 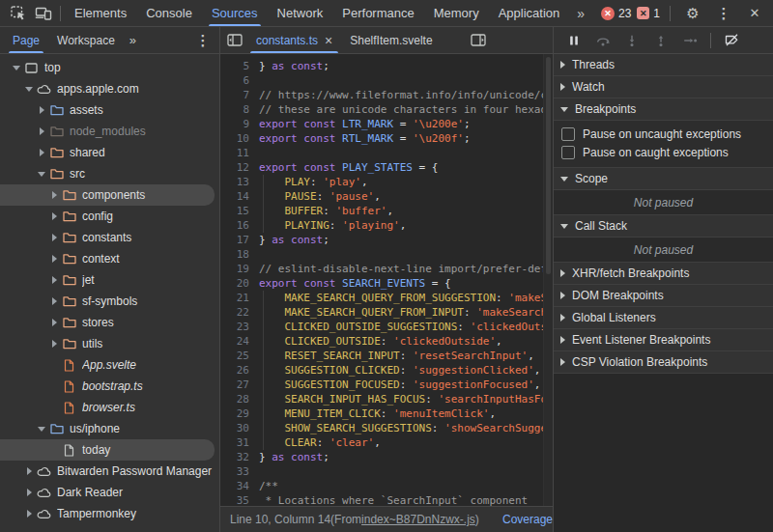 What do you see at coordinates (26, 41) in the screenshot?
I see `navigator-tab-page: Page` at bounding box center [26, 41].